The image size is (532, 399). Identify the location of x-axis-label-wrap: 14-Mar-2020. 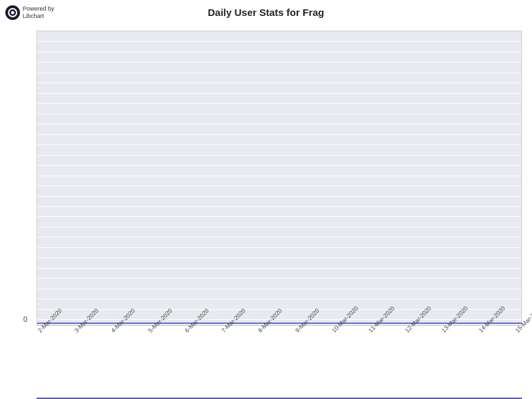
(481, 332).